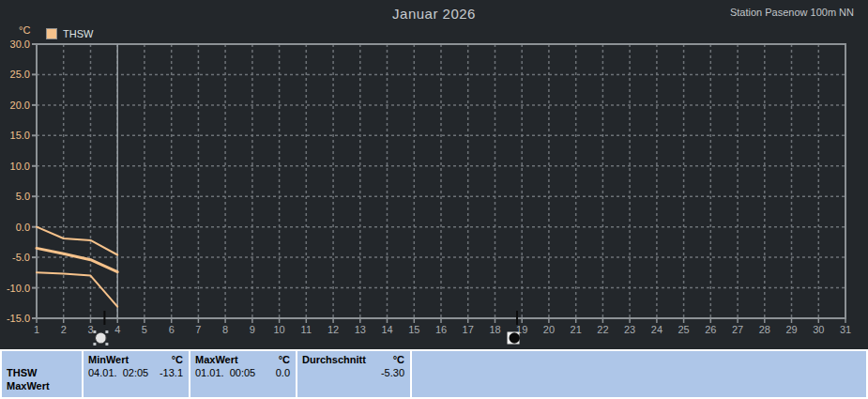  Describe the element at coordinates (441, 330) in the screenshot. I see `svg-text: 16` at that location.